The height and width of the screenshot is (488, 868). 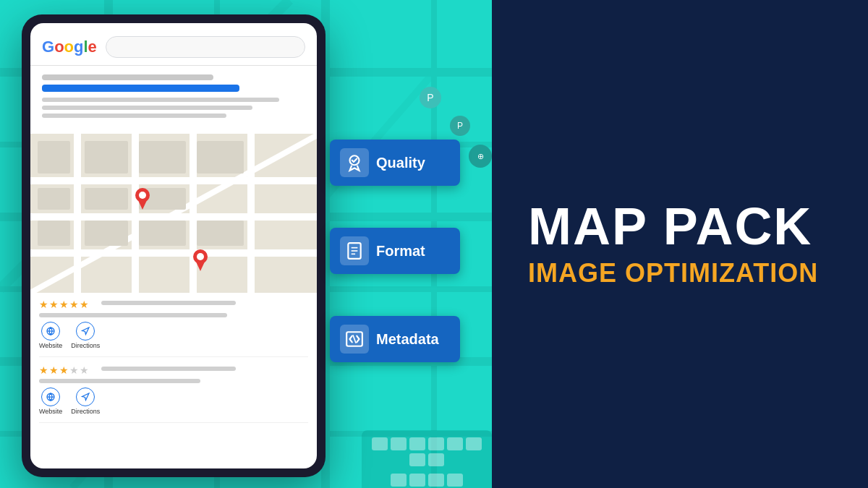 I want to click on stars-2: ★★★★★, so click(x=68, y=370).